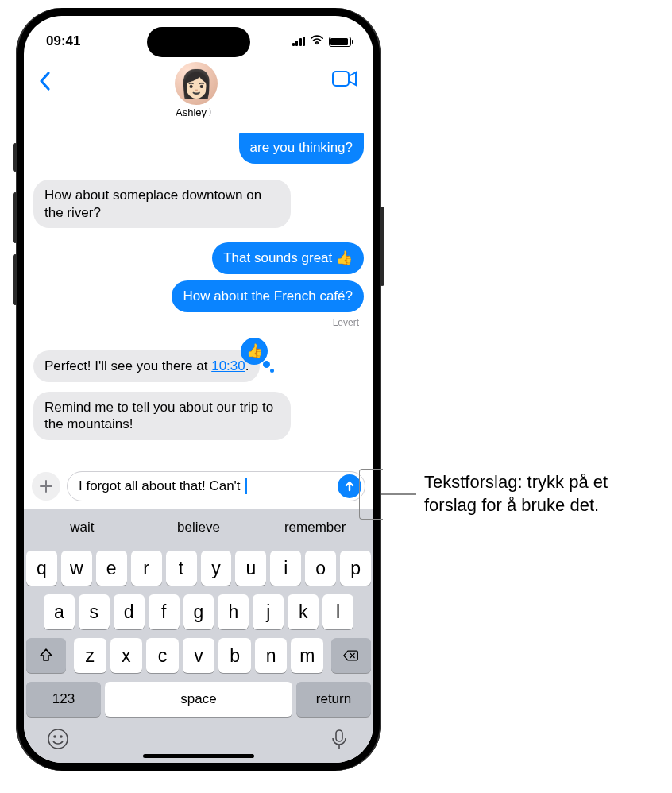 The height and width of the screenshot is (793, 672). What do you see at coordinates (64, 41) in the screenshot?
I see `status-time: 09:41` at bounding box center [64, 41].